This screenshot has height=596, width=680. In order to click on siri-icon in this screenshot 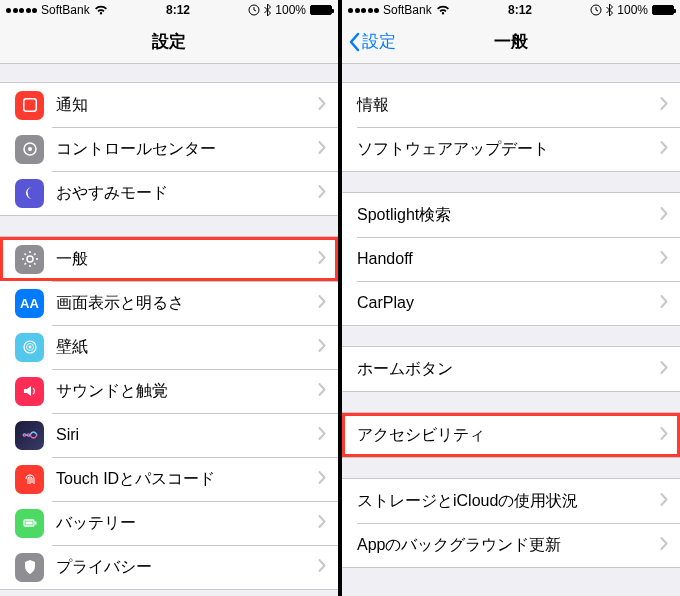, I will do `click(30, 436)`.